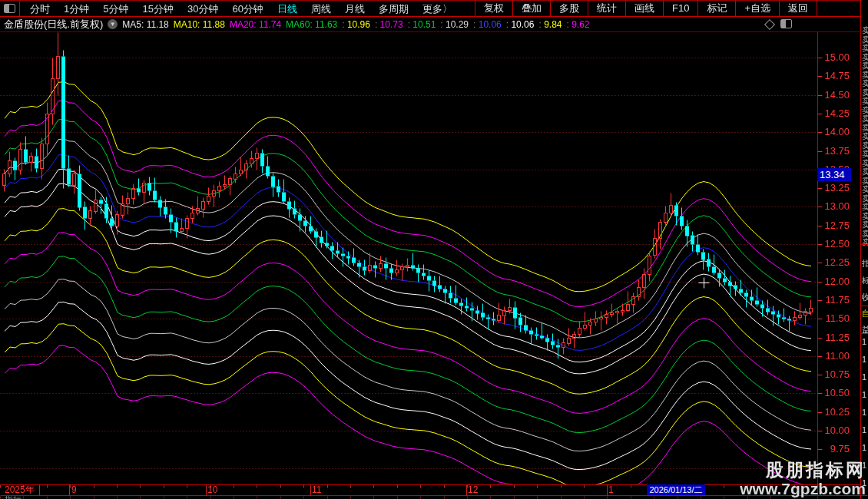  I want to click on time-axis-label: 9, so click(74, 490).